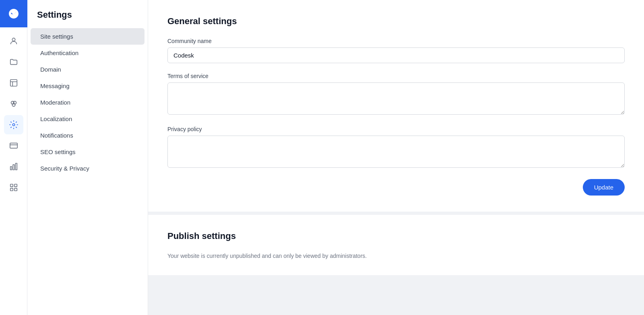 This screenshot has width=644, height=315. What do you see at coordinates (396, 152) in the screenshot?
I see `privacy-policy-input` at bounding box center [396, 152].